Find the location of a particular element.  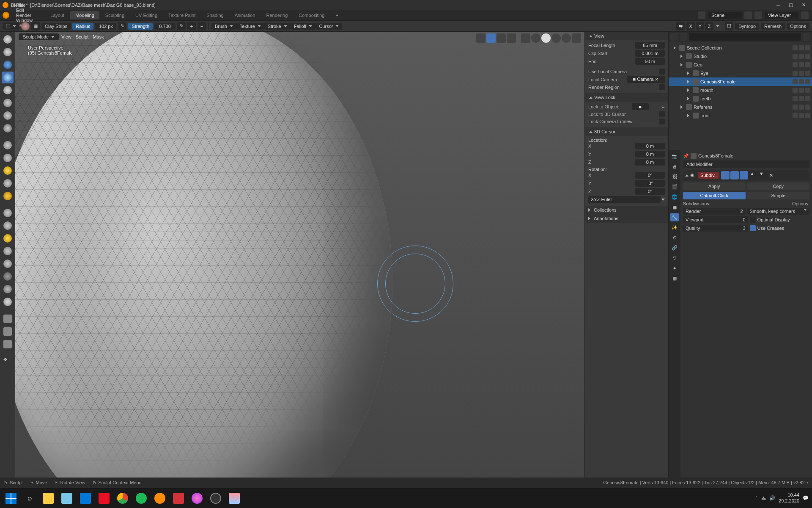

toolhdr-cursor: Cursor is located at coordinates (329, 26).